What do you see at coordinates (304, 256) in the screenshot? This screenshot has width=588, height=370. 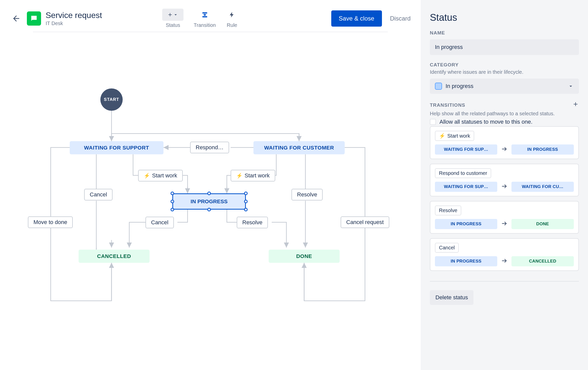 I see `status-done: DONE` at bounding box center [304, 256].